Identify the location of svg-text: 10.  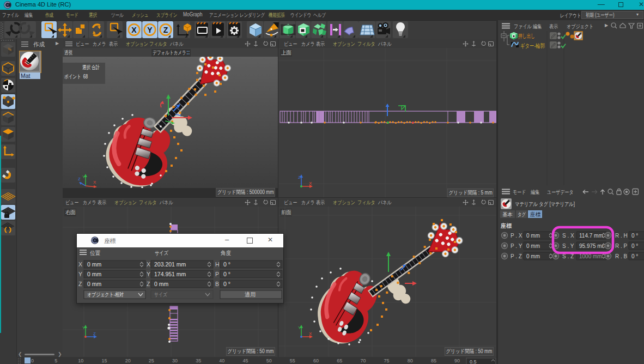
(81, 361).